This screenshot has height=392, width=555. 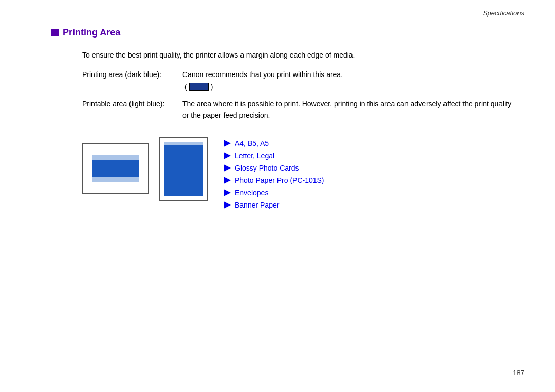 I want to click on header-text: Specifications, so click(x=504, y=13).